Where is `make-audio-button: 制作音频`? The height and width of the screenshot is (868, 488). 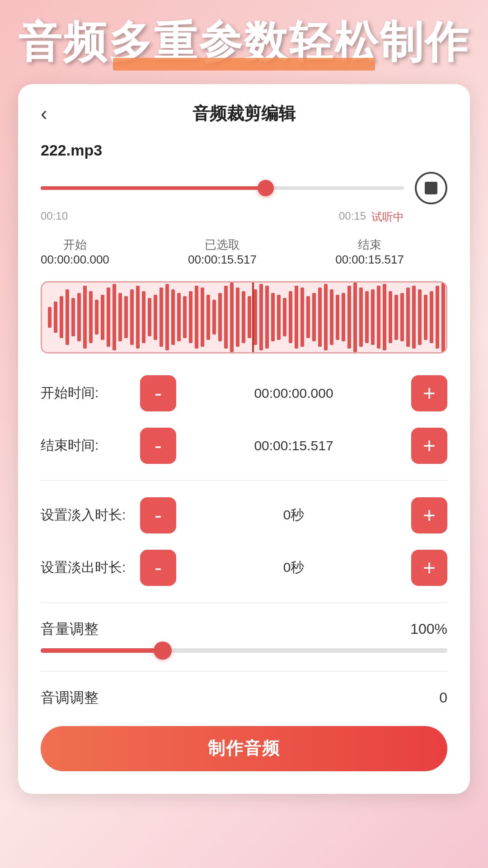 make-audio-button: 制作音频 is located at coordinates (244, 749).